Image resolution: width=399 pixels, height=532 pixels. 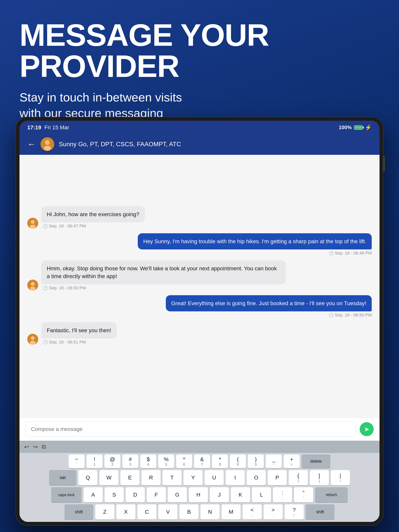 I want to click on caps-lock-key: caps lock, so click(x=66, y=495).